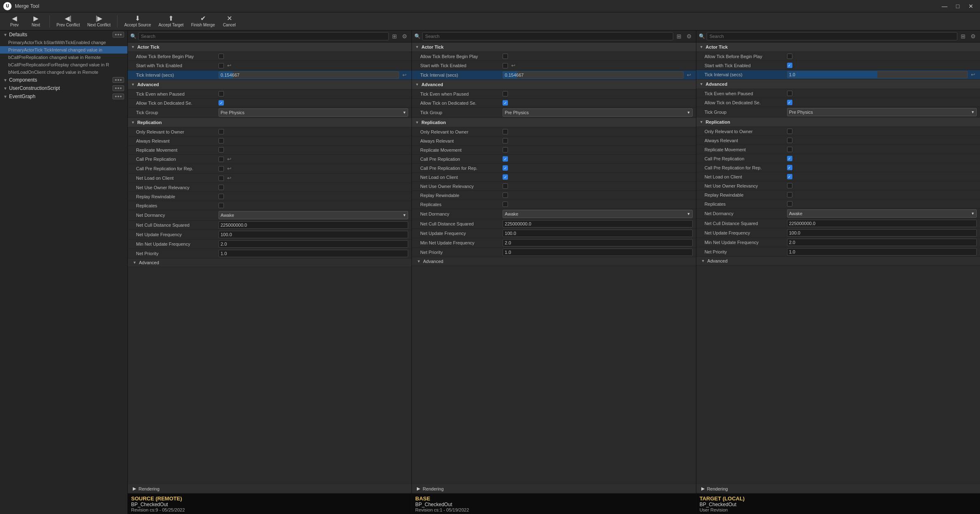  Describe the element at coordinates (63, 65) in the screenshot. I see `tree-item-4: bCallPreReplicationForReplay changed val…` at that location.